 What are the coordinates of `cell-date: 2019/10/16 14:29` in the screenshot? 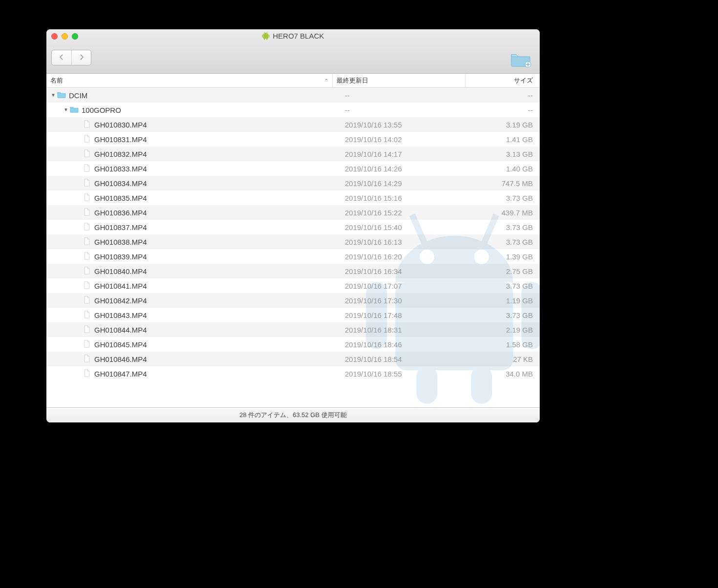 It's located at (405, 184).